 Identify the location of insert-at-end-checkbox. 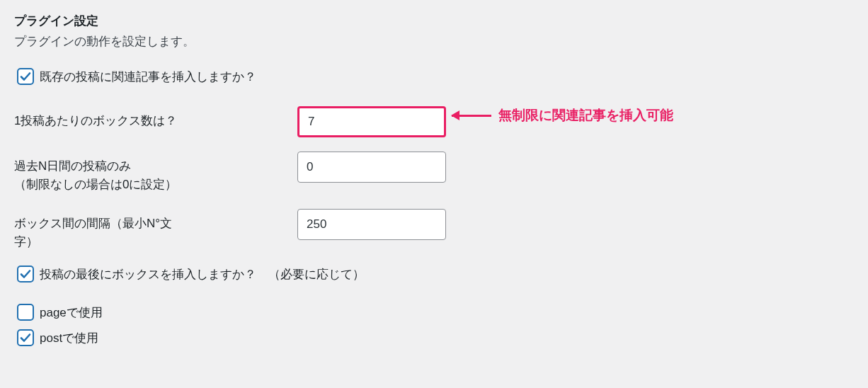
(25, 274).